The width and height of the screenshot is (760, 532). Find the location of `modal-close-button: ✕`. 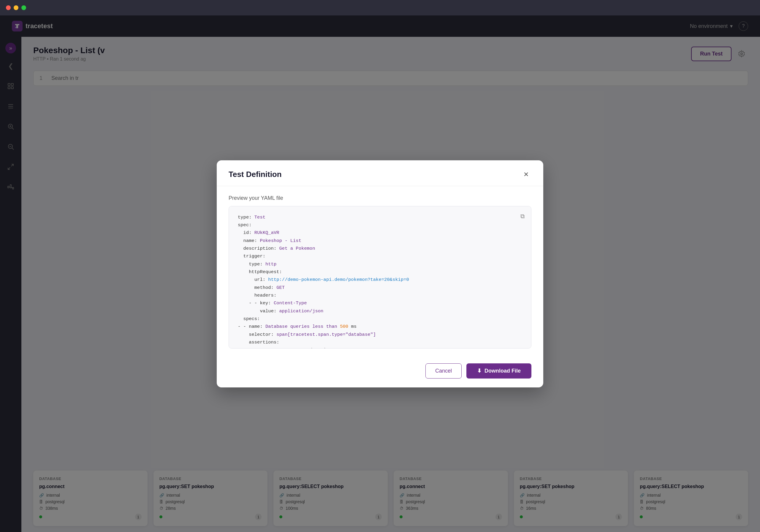

modal-close-button: ✕ is located at coordinates (526, 174).